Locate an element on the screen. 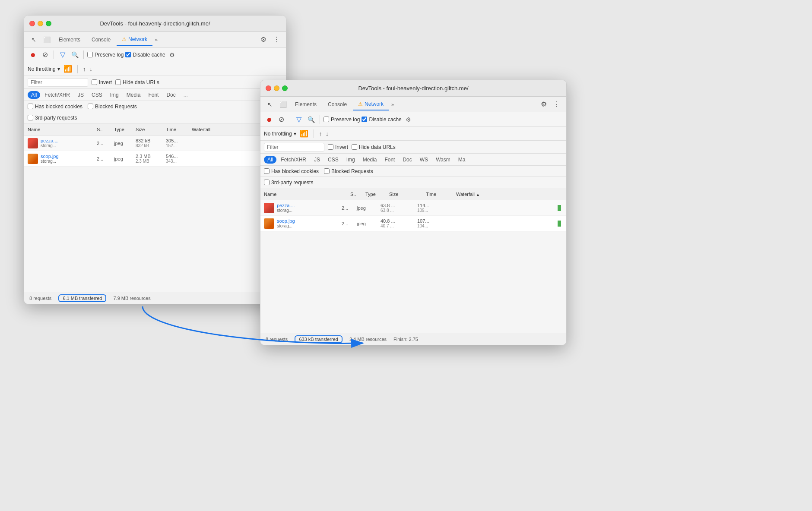  download-icon-1: ↓ is located at coordinates (91, 69).